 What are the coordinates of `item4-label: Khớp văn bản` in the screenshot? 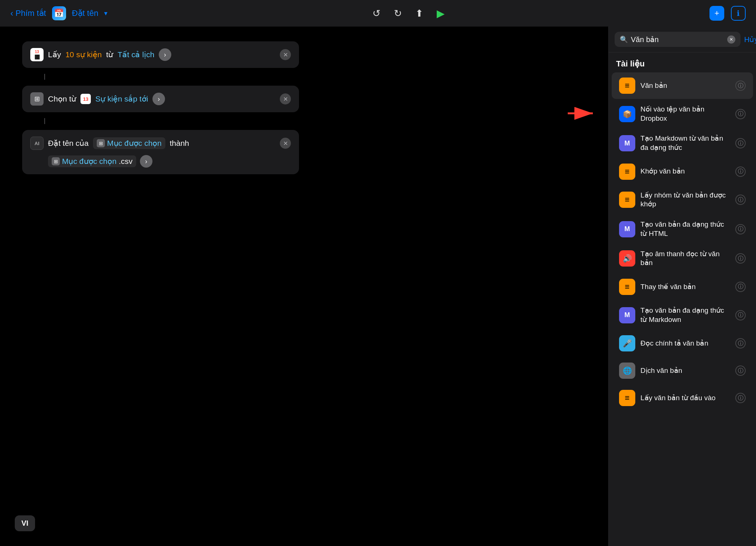 It's located at (685, 171).